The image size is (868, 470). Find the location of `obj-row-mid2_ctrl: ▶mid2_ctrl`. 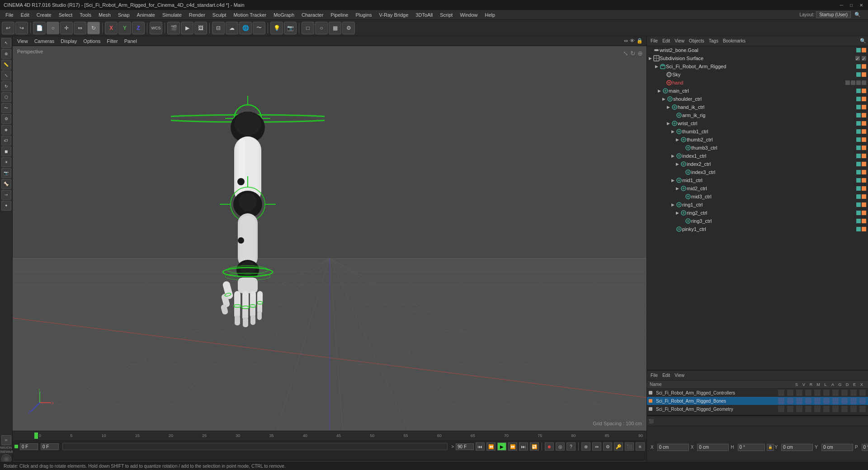

obj-row-mid2_ctrl: ▶mid2_ctrl is located at coordinates (758, 188).